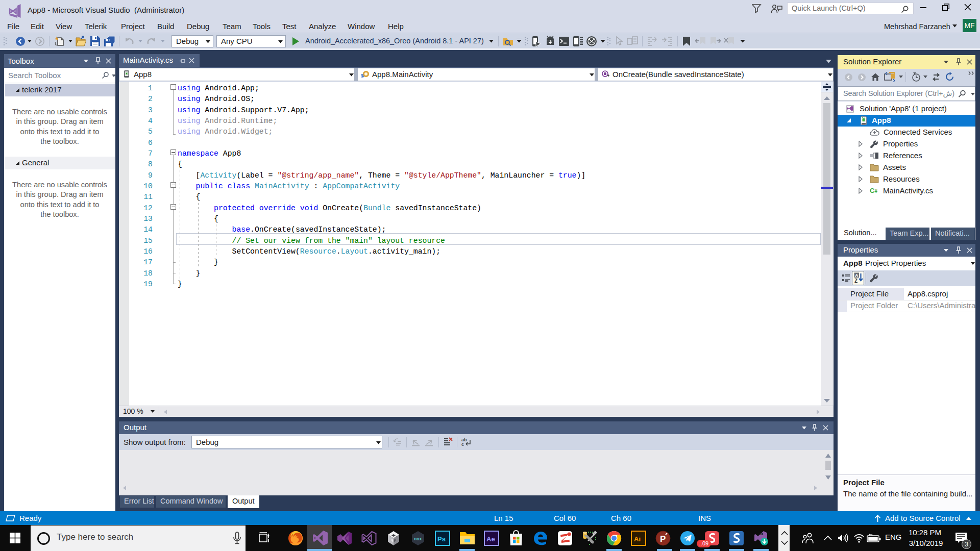  Describe the element at coordinates (663, 539) in the screenshot. I see `svg-text: P` at that location.